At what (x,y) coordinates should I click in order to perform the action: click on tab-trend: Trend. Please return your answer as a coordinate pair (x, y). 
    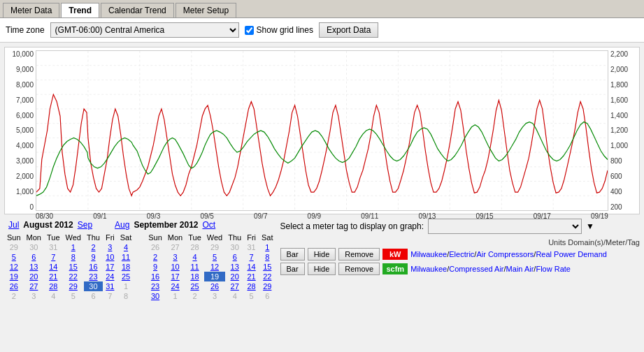
    Looking at the image, I should click on (80, 10).